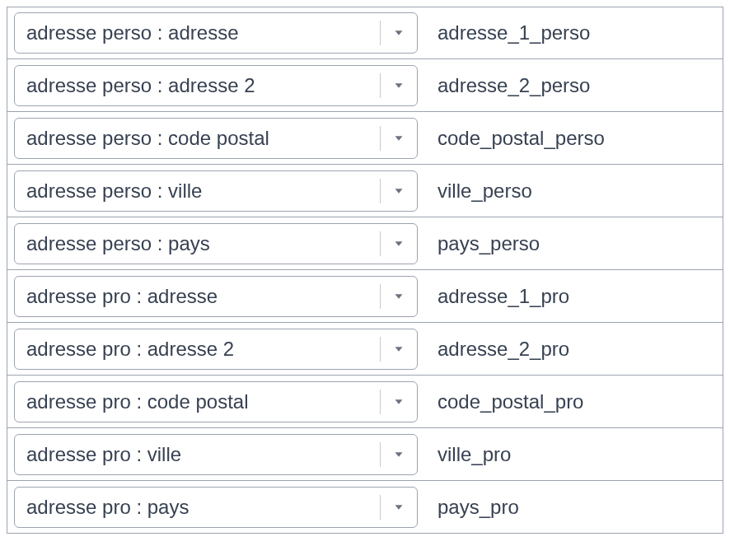  I want to click on select-cell: adresse perso : pays, so click(216, 244).